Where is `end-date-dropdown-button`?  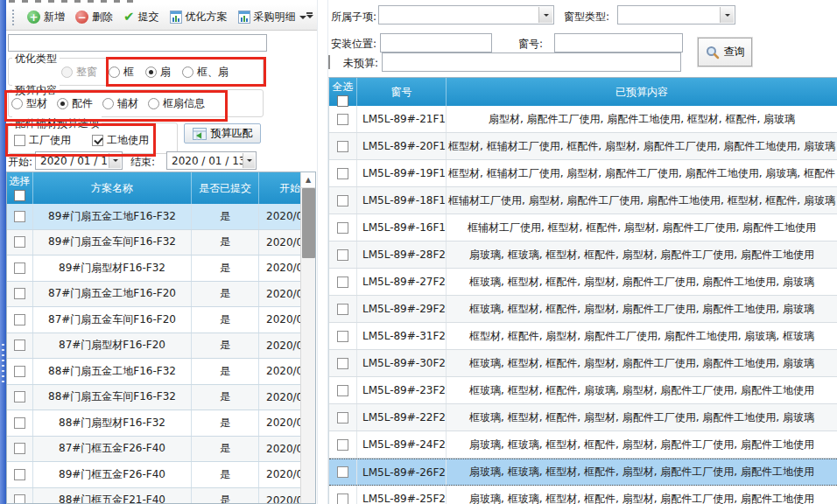
end-date-dropdown-button is located at coordinates (249, 161).